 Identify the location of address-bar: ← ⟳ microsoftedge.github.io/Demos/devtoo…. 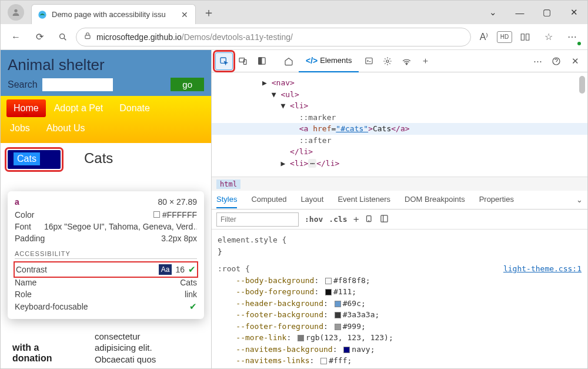
(294, 37).